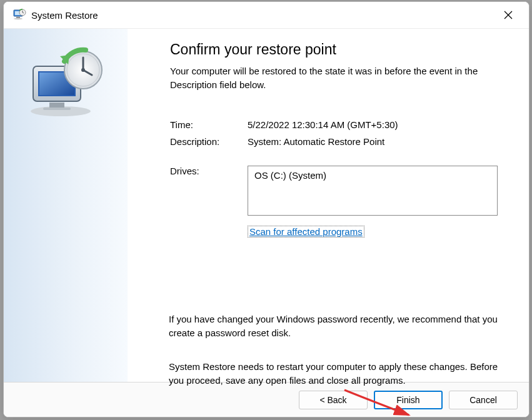 This screenshot has width=532, height=420. What do you see at coordinates (266, 15) in the screenshot?
I see `titlebar: System Restore` at bounding box center [266, 15].